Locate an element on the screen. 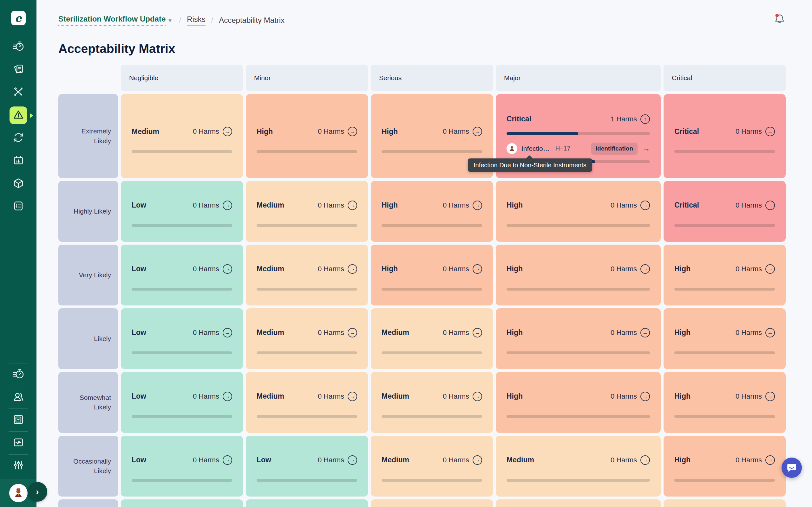 The image size is (812, 507). sidebar-item-inbox is located at coordinates (18, 420).